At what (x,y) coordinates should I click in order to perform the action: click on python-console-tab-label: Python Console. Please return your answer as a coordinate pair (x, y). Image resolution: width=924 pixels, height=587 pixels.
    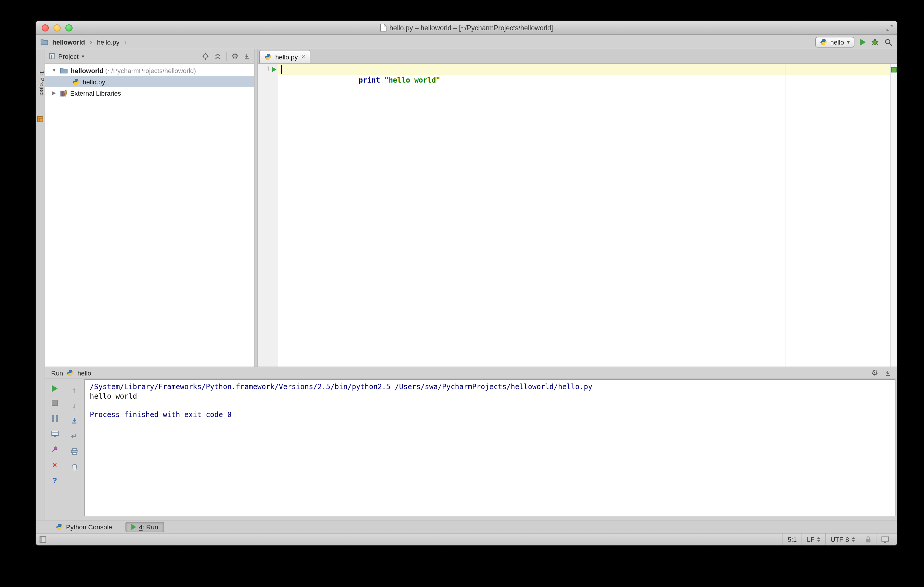
    Looking at the image, I should click on (89, 527).